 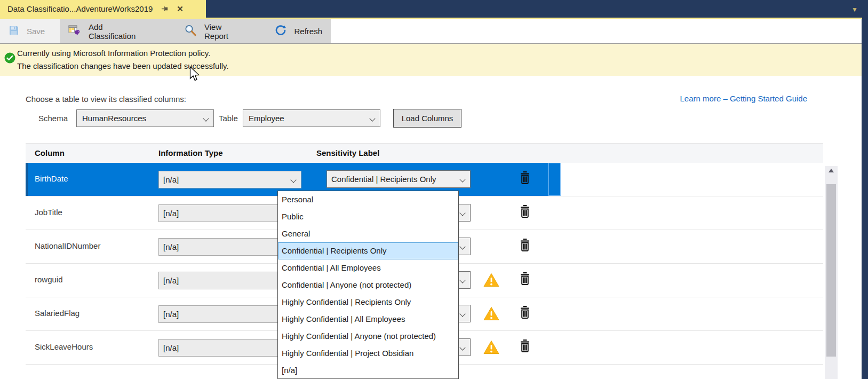 I want to click on table-select-value: Employee, so click(x=267, y=119).